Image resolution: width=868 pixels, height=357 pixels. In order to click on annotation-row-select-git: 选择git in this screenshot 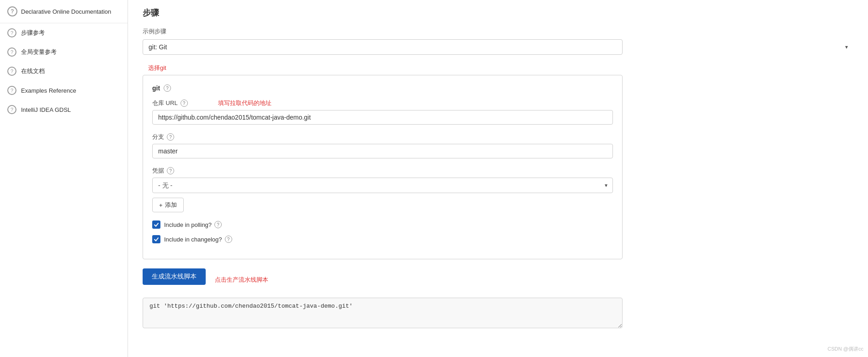, I will do `click(498, 68)`.